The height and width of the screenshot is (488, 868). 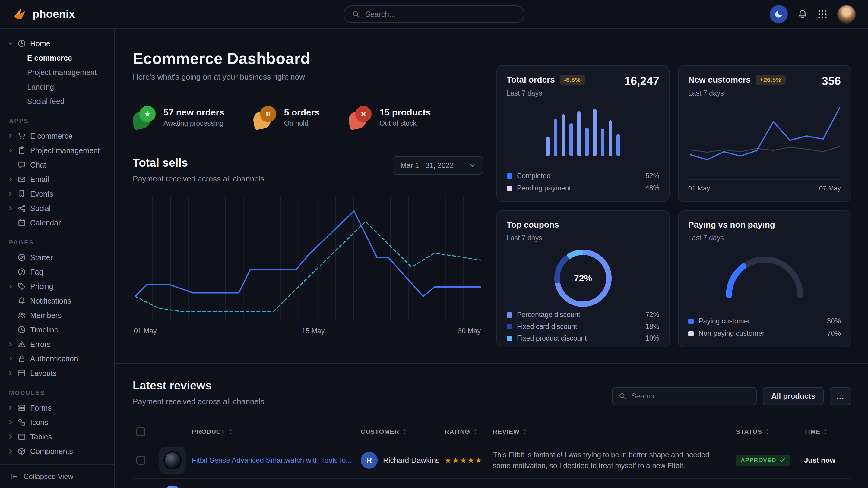 I want to click on caret-spacer, so click(x=10, y=315).